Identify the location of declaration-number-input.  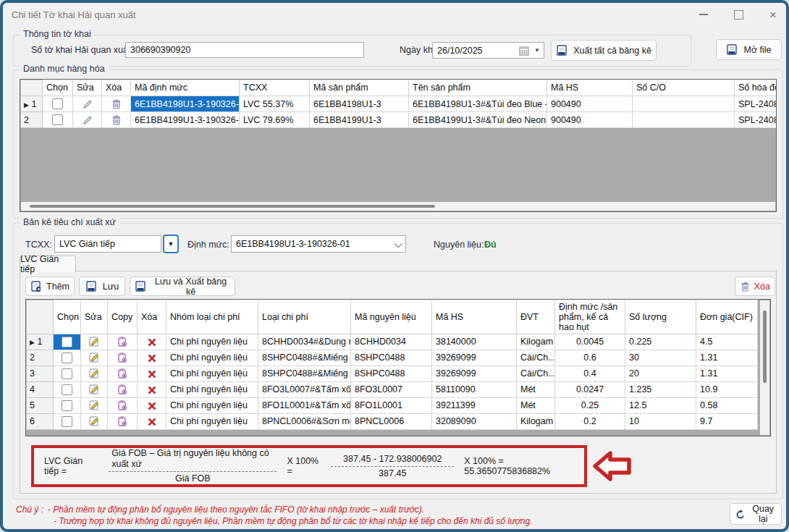
(245, 50).